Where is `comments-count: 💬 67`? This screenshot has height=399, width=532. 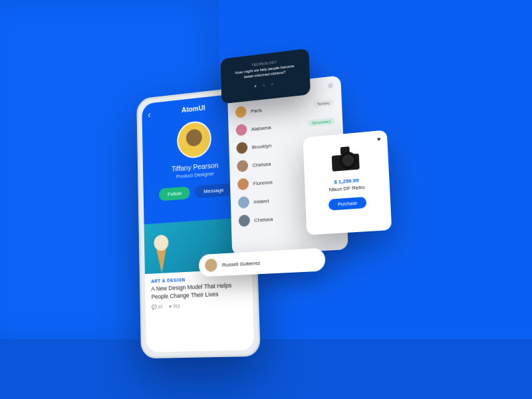 comments-count: 💬 67 is located at coordinates (157, 307).